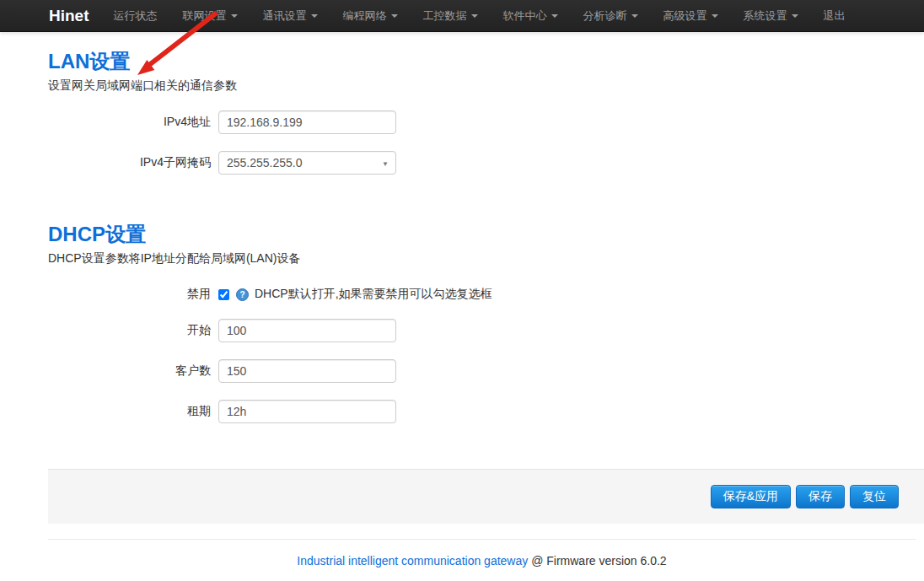 The image size is (924, 581). Describe the element at coordinates (265, 163) in the screenshot. I see `ipv4-netmask-selected-value: 255.255.255.0` at that location.